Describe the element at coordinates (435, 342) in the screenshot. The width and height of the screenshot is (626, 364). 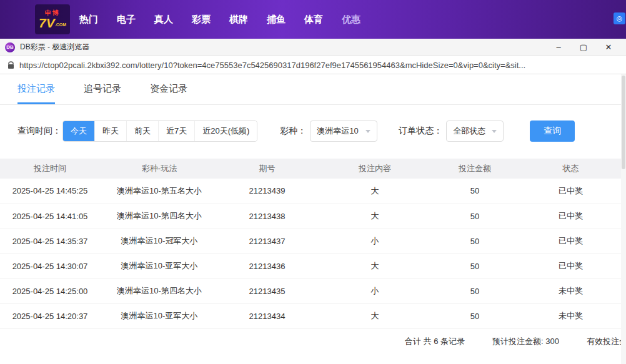
I see `summary-total: 合计 共 6 条记录` at that location.